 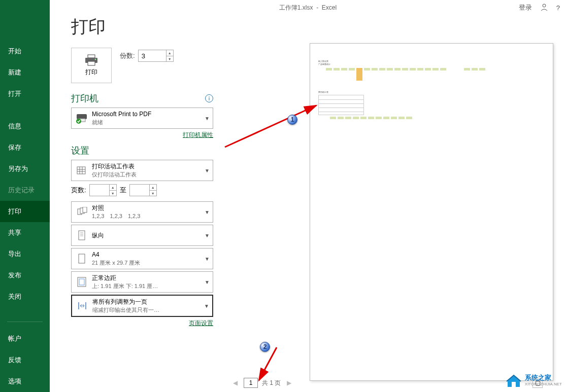 What do you see at coordinates (271, 383) in the screenshot?
I see `page-count-label: 共 1 页` at bounding box center [271, 383].